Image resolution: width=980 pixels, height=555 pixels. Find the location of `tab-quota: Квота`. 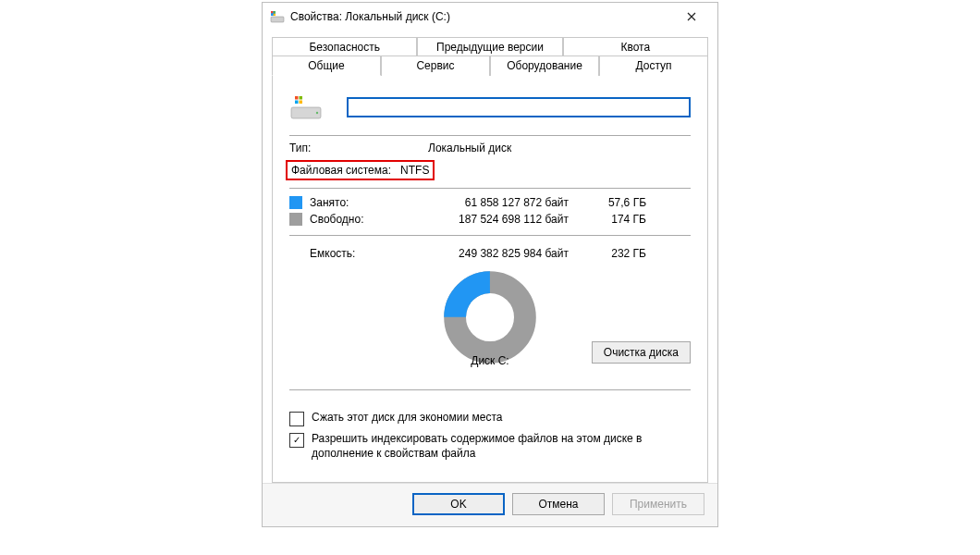

tab-quota: Квота is located at coordinates (636, 46).